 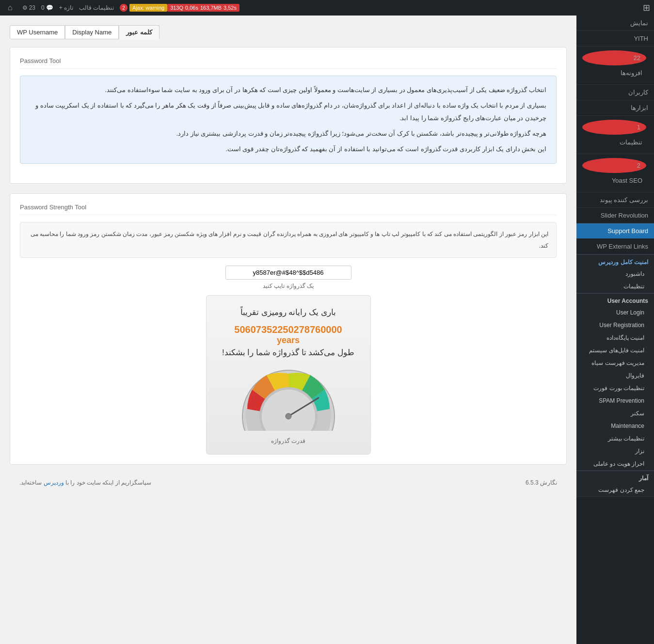 What do you see at coordinates (288, 330) in the screenshot?
I see `strength-years-number: 50607352250278760000` at bounding box center [288, 330].